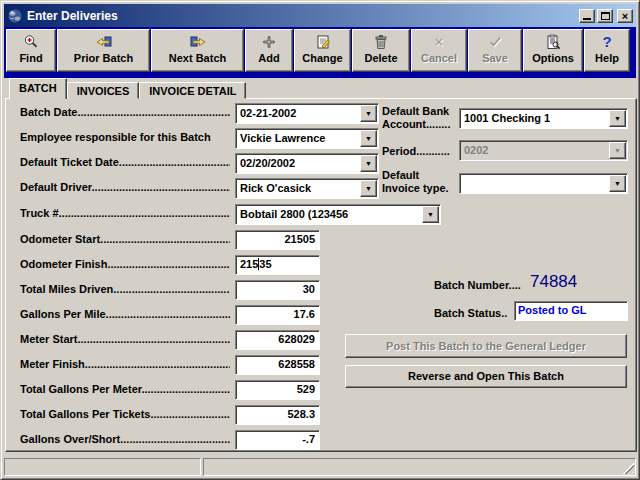 This screenshot has width=640, height=480. Describe the element at coordinates (125, 162) in the screenshot. I see `ticket-date-label: Default Ticket Date.....................…` at that location.